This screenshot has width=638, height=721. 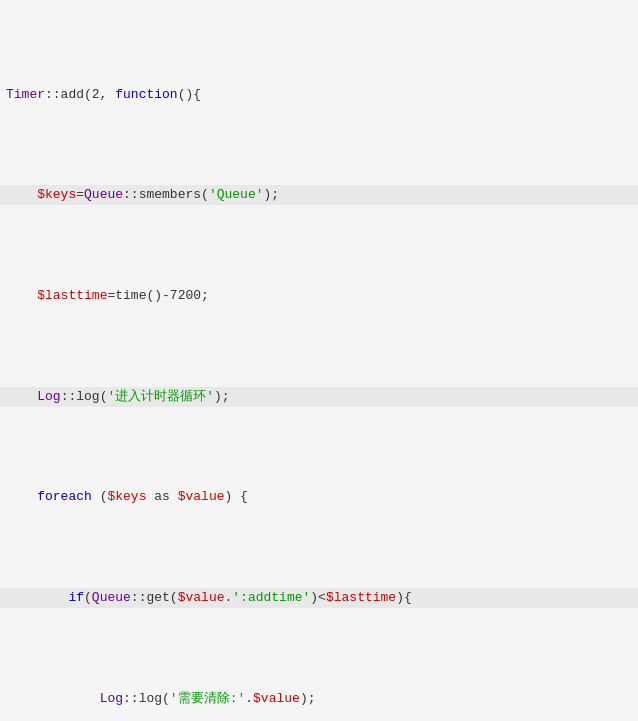 I want to click on code-line: Timer::add(2, function(){, so click(x=319, y=95).